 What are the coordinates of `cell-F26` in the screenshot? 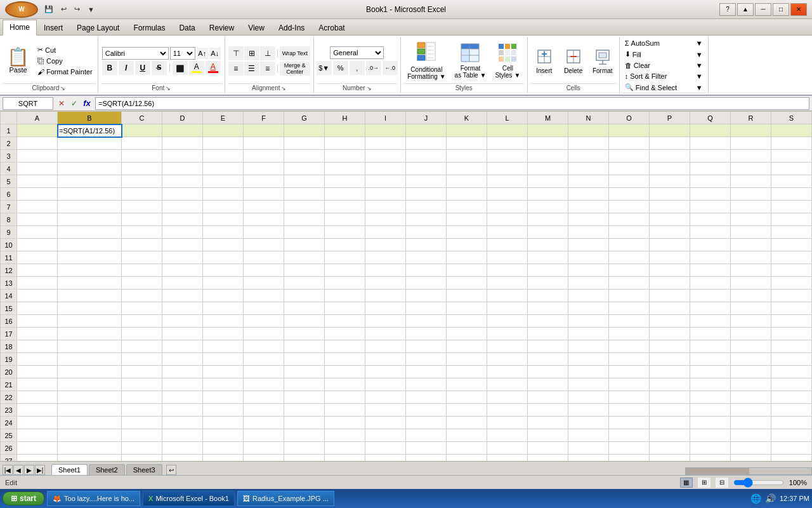 It's located at (264, 448).